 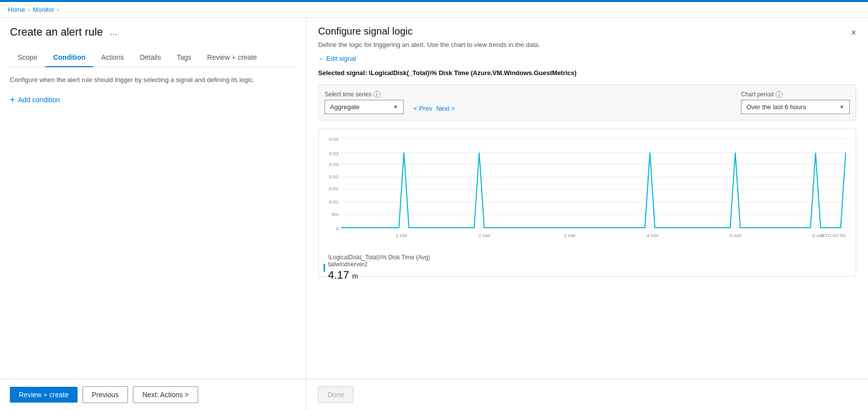 I want to click on chart-nav-buttons: < Prev Next >, so click(x=434, y=105).